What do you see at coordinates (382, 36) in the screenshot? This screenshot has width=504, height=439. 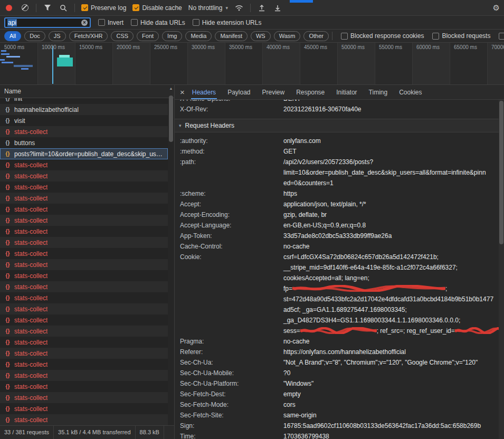 I see `blocked-response-cookies-checkbox: Blocked response cookies` at bounding box center [382, 36].